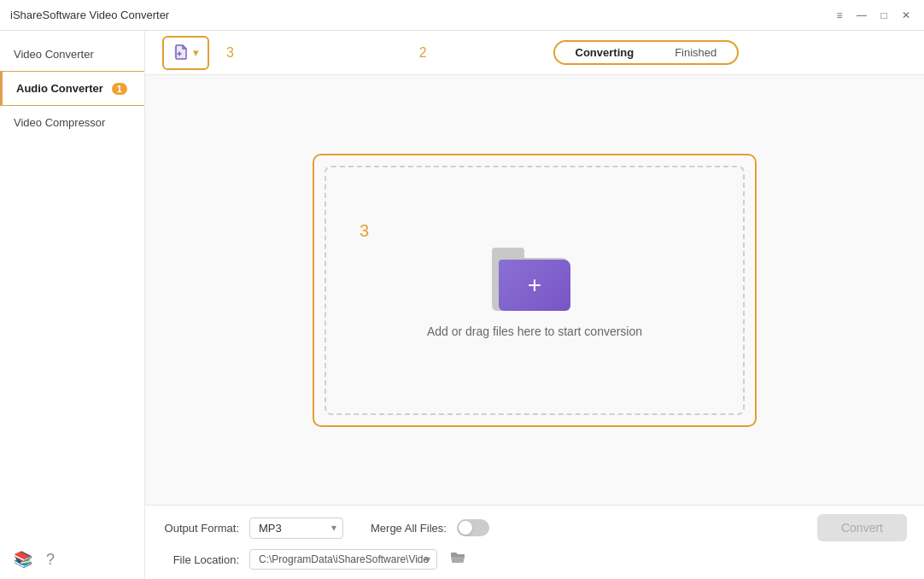 The image size is (924, 579). What do you see at coordinates (60, 123) in the screenshot?
I see `sidebar-label-video-compressor: Video Compressor` at bounding box center [60, 123].